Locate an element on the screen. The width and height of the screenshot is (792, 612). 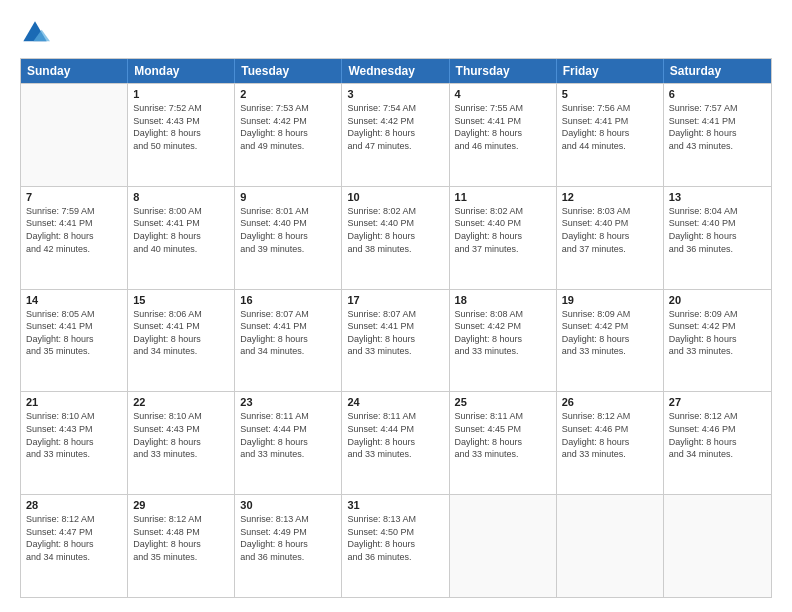
cal-cell: 17Sunrise: 8:07 AMSunset: 4:41 PMDayligh… is located at coordinates (396, 341).